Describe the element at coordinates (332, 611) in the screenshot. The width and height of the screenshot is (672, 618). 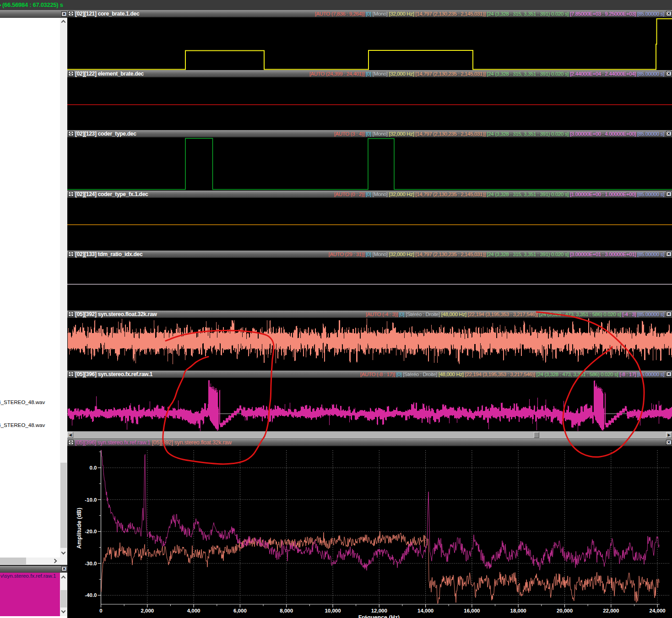
I see `svg-text: 10,000` at that location.